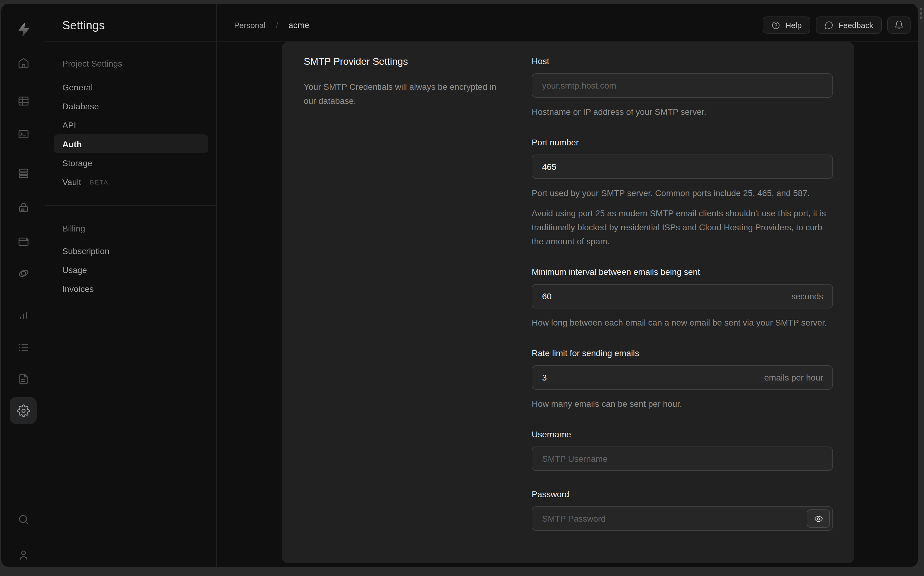 This screenshot has height=576, width=924. Describe the element at coordinates (23, 173) in the screenshot. I see `rail-item-database` at that location.